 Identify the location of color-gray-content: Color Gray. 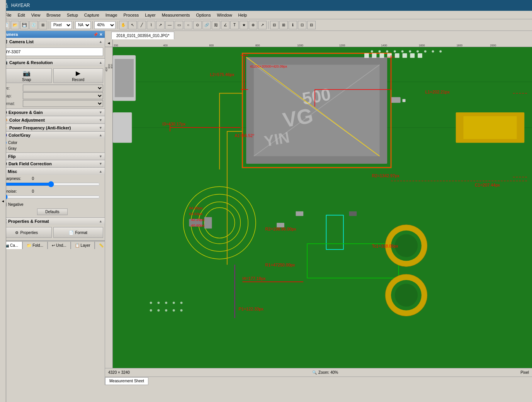
(53, 146).